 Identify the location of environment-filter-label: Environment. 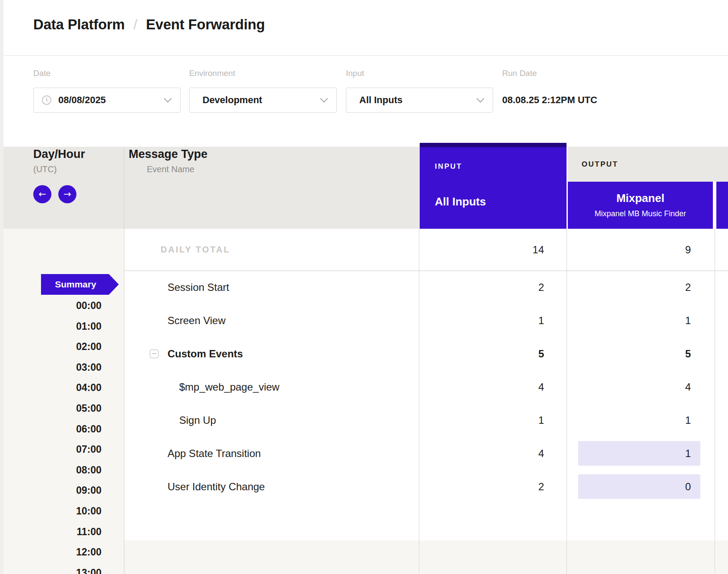
(263, 73).